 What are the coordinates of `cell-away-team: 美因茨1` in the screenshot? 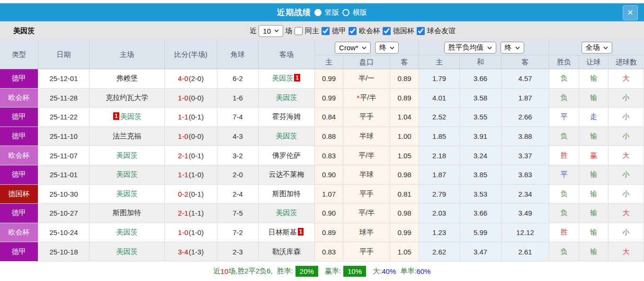 It's located at (287, 79).